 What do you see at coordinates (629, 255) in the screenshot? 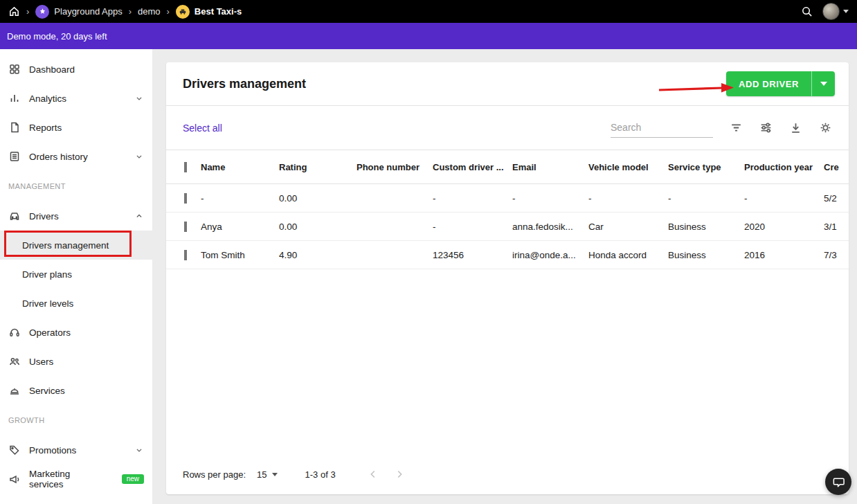
I see `cell-vehicle: Honda accord` at bounding box center [629, 255].